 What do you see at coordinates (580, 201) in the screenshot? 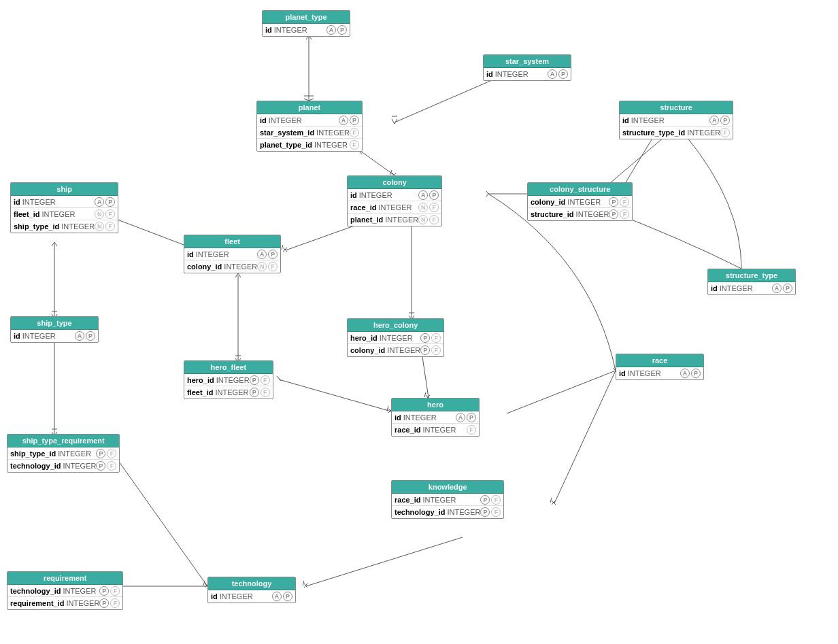
I see `table-colony_structure: colony_structurecolony_idINTEGERPFstruct…` at bounding box center [580, 201].